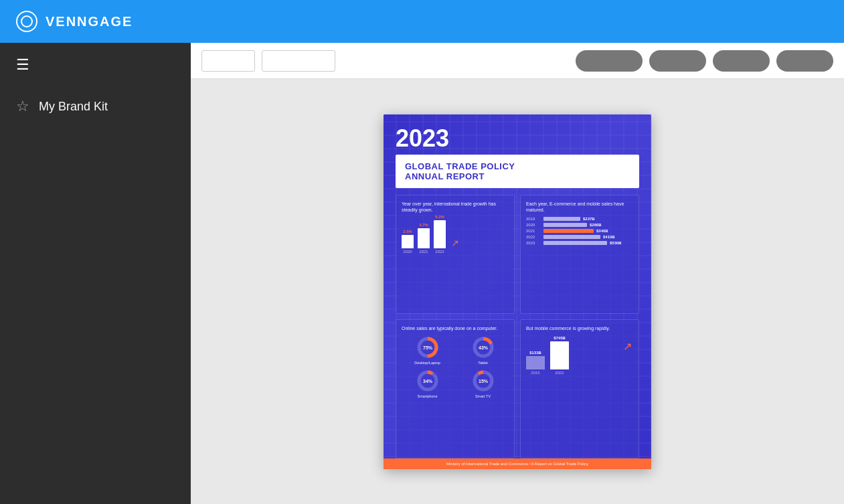  What do you see at coordinates (580, 254) in the screenshot?
I see `hbar-chart-section: Each year, E-commerce and mobile sales h…` at bounding box center [580, 254].